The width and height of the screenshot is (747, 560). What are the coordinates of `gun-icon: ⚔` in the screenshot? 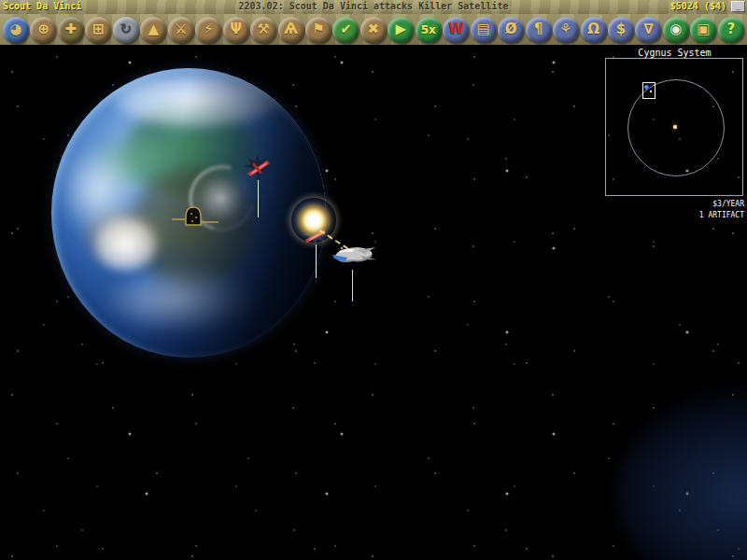 It's located at (181, 30).